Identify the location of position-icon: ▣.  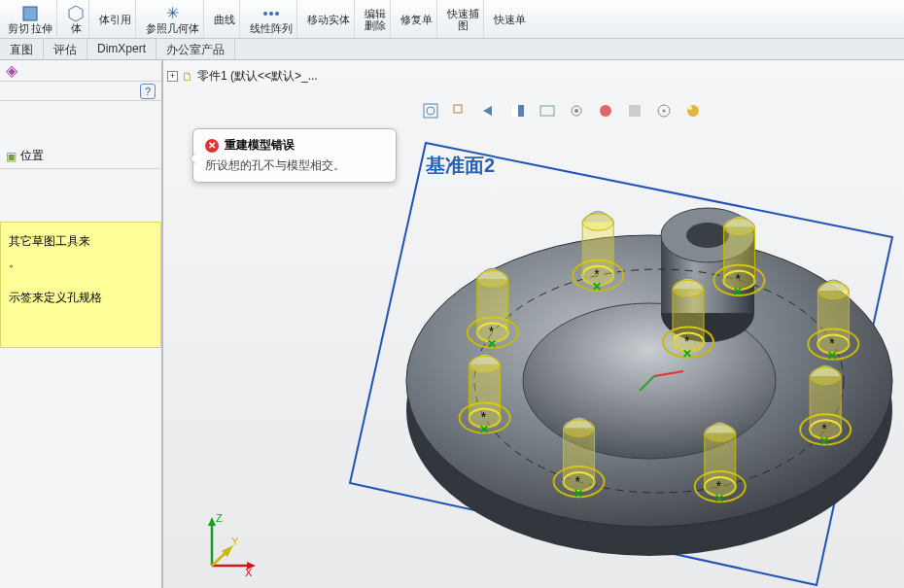
(12, 156).